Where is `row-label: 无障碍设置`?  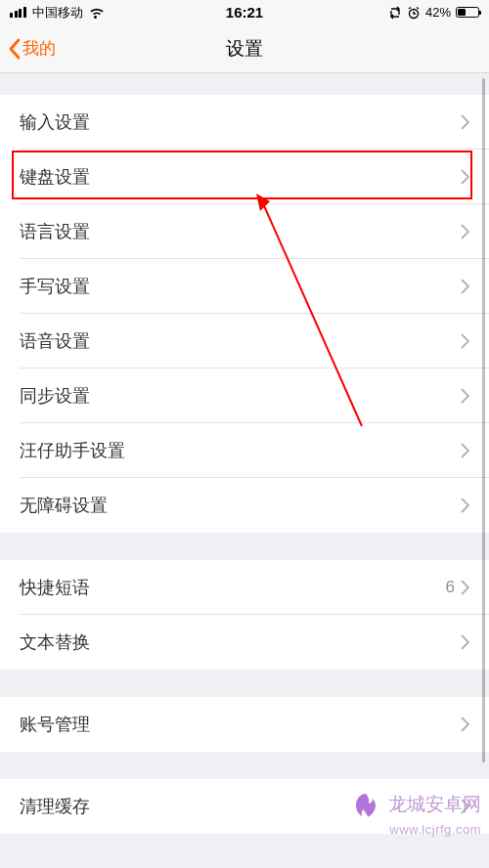 row-label: 无障碍设置 is located at coordinates (64, 505).